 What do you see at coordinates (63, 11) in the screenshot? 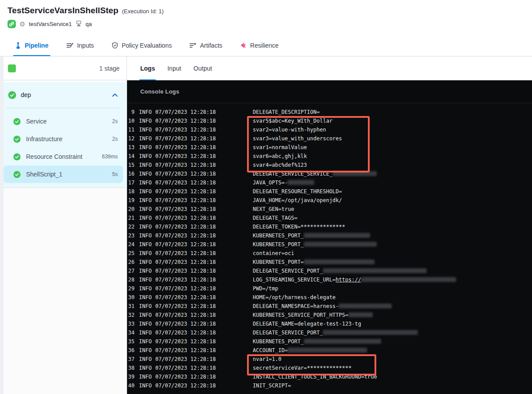
I see `page-title: TestServiceVarsInShellStep` at bounding box center [63, 11].